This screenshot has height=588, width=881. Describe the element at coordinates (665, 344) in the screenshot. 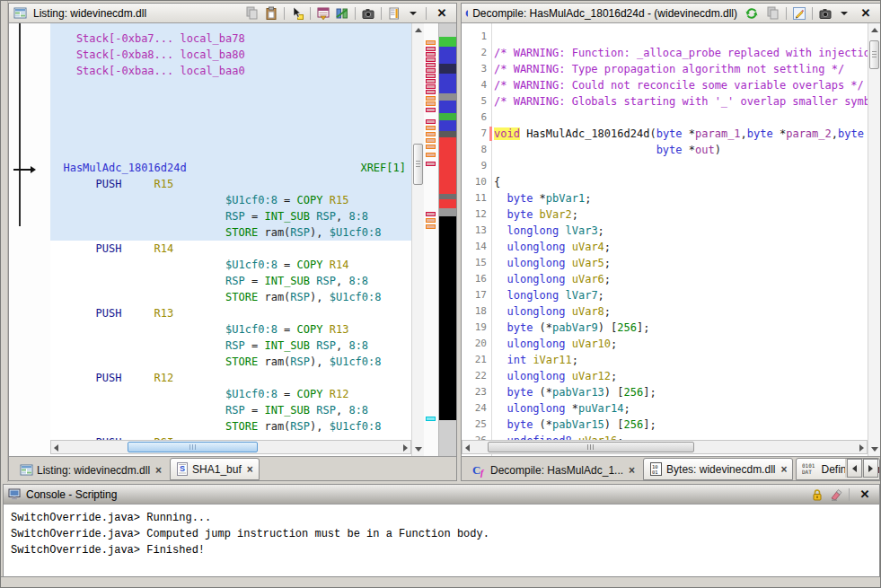

I see `decompile-row: 20 ulonglong uVar10;` at that location.